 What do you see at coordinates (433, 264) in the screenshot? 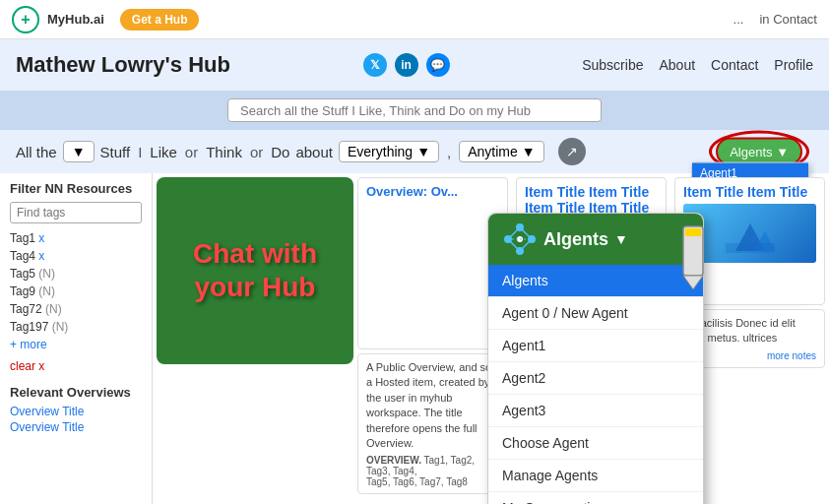
I see `overview-card-1: Overview` at bounding box center [433, 264].